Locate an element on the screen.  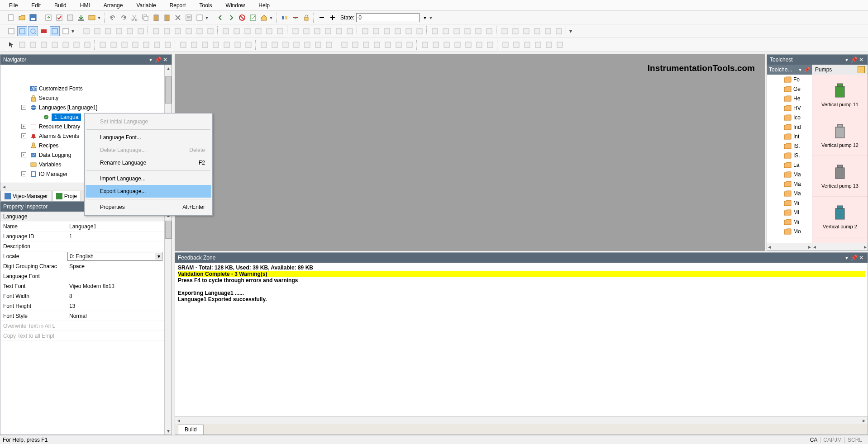
plus-icon is located at coordinates (333, 18).